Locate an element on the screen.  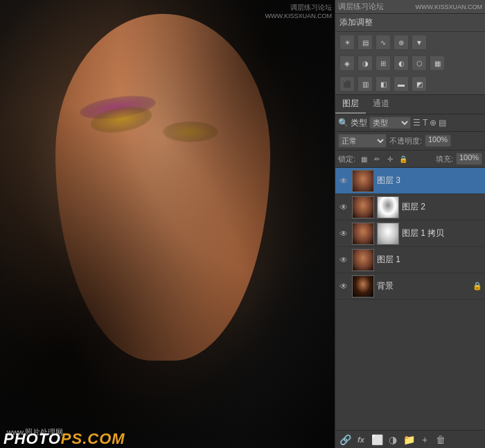
filter-label: 类型 is located at coordinates (359, 123).